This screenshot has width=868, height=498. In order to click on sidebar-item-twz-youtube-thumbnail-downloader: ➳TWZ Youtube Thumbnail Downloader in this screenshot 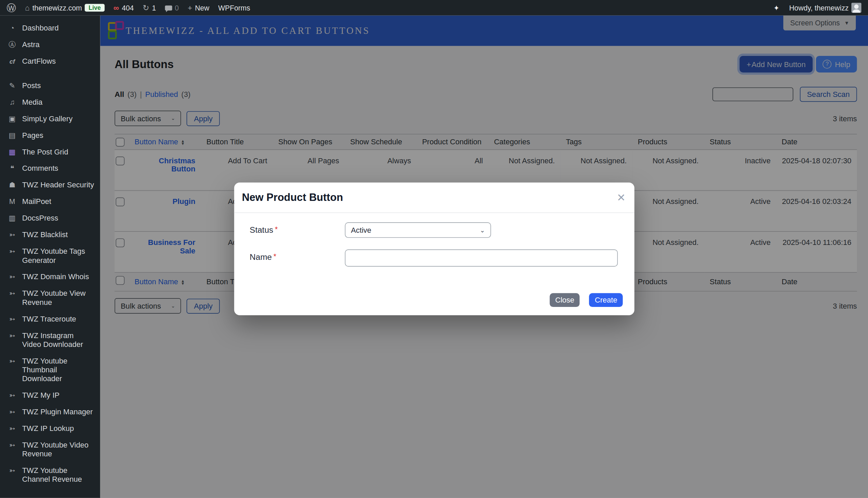, I will do `click(50, 370)`.